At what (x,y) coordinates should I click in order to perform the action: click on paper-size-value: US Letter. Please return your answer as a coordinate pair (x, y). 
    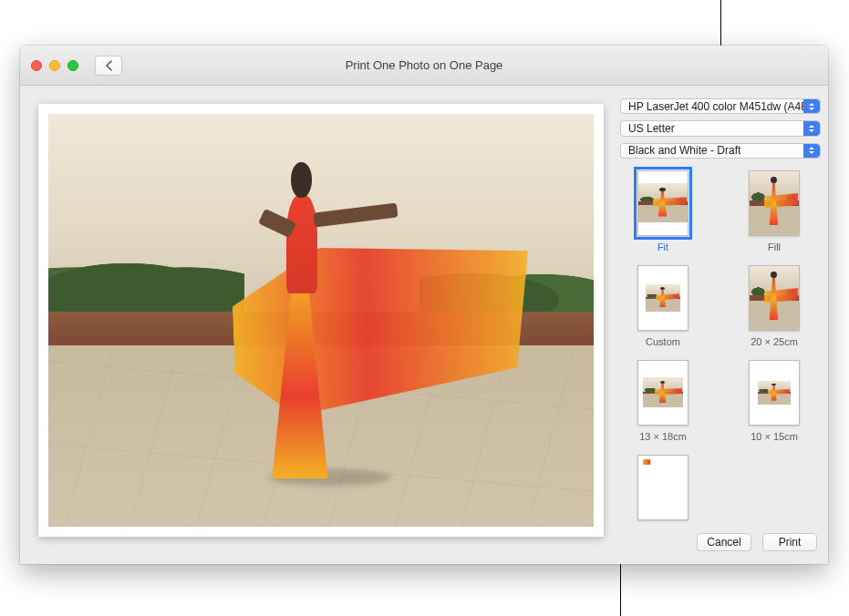
    Looking at the image, I should click on (651, 128).